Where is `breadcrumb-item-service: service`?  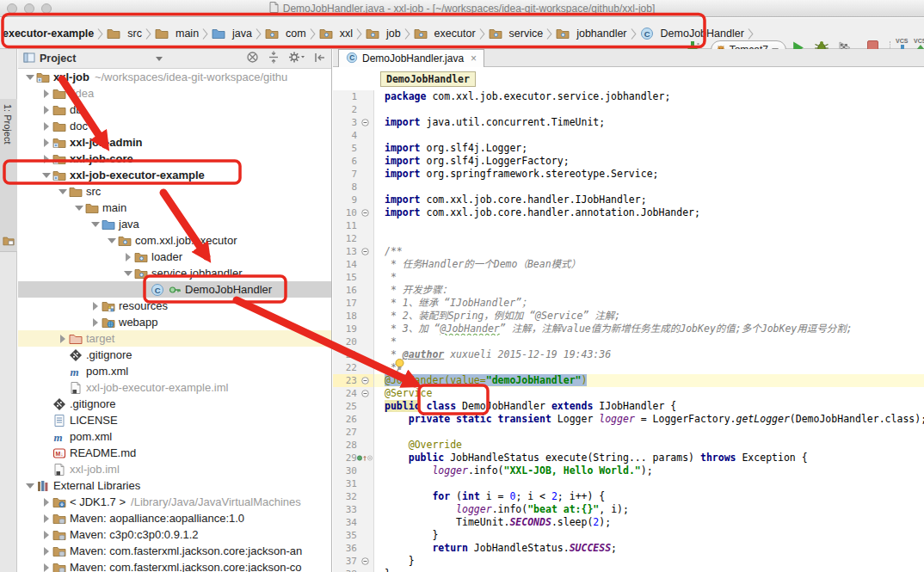
breadcrumb-item-service: service is located at coordinates (516, 34).